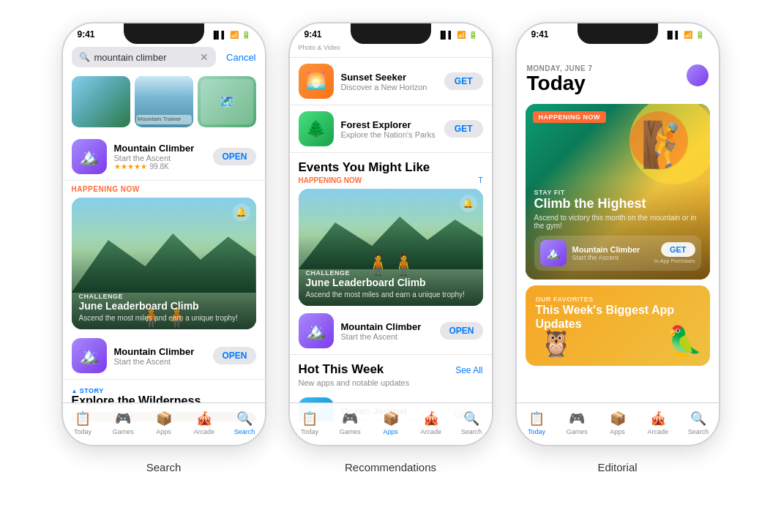 This screenshot has width=781, height=532. Describe the element at coordinates (242, 212) in the screenshot. I see `bell-icon-search: 🔔` at that location.